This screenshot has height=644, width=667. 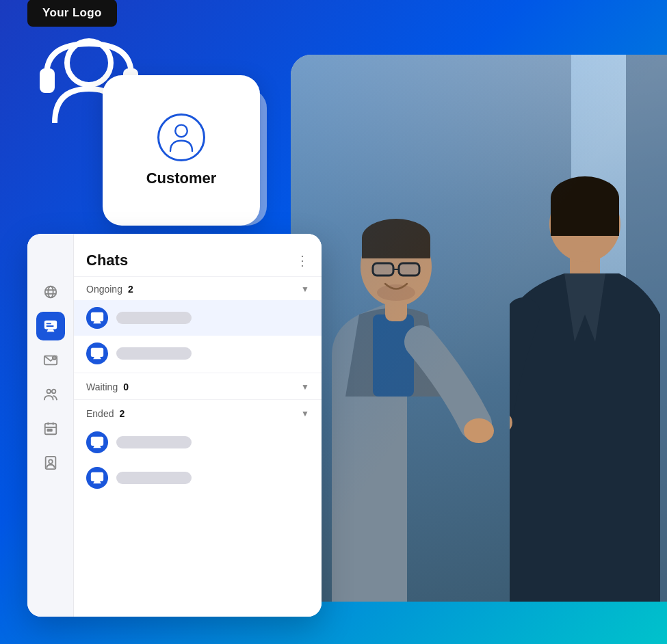 I want to click on more-options-button: ⋮, so click(x=302, y=260).